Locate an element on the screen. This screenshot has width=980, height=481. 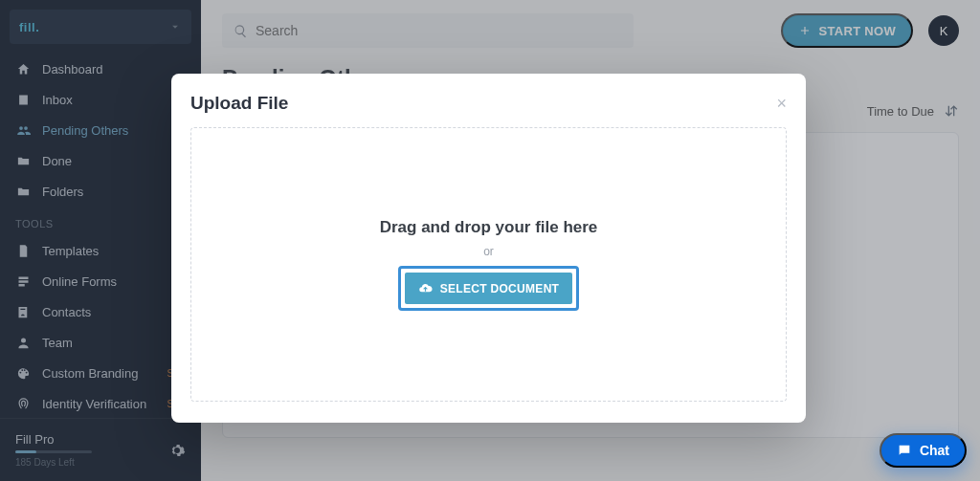
chat-label: Chat is located at coordinates (934, 450).